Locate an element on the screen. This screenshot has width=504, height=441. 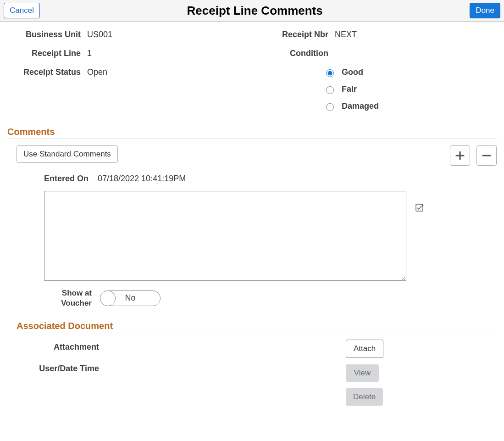
business-unit-value: US001 is located at coordinates (100, 35).